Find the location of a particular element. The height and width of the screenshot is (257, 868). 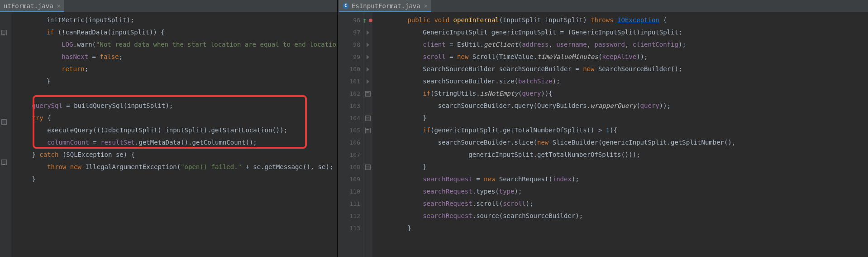

line-number: 100 is located at coordinates (349, 69).